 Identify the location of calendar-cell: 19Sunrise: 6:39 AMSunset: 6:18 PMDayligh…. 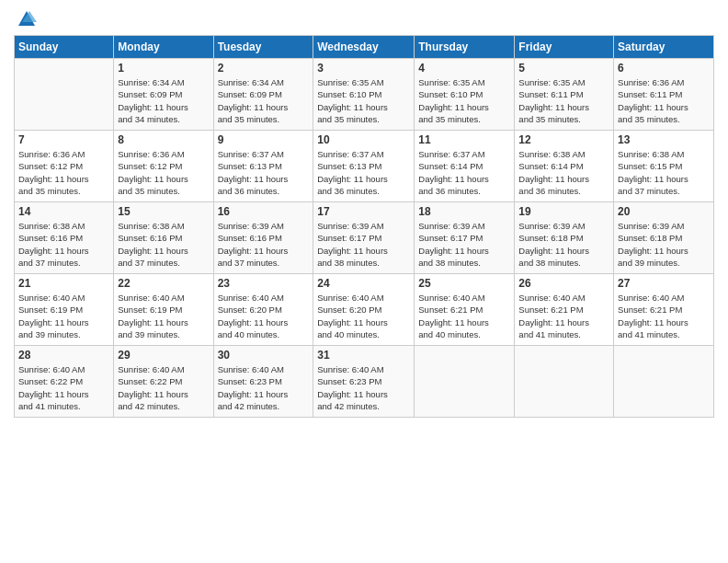
(564, 238).